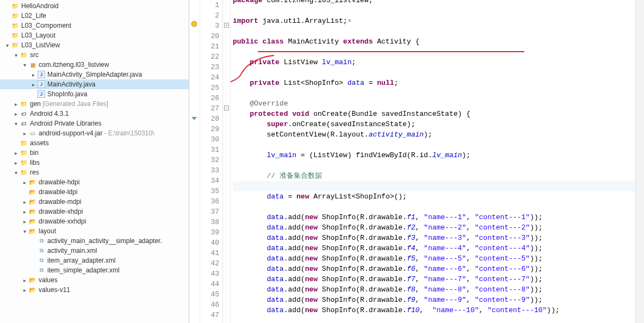 The height and width of the screenshot is (323, 644). I want to click on tree-item: ShopInfo.java, so click(95, 94).